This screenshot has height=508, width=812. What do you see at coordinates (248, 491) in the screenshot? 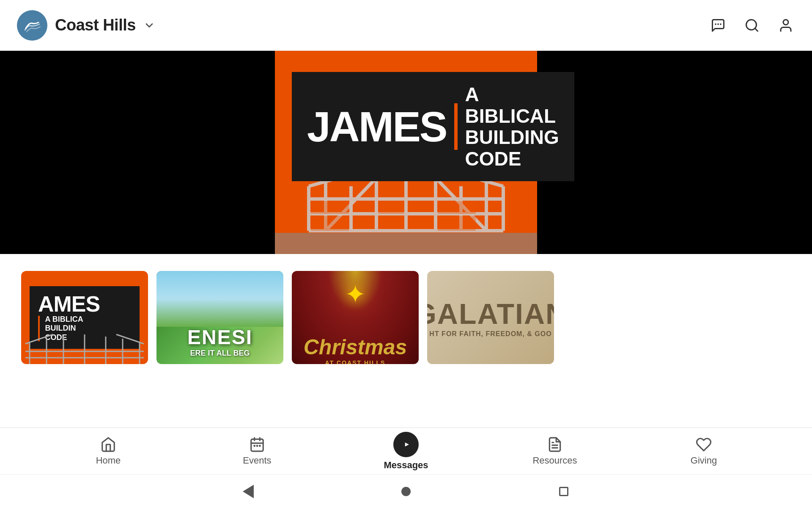
I see `system-back-button` at bounding box center [248, 491].